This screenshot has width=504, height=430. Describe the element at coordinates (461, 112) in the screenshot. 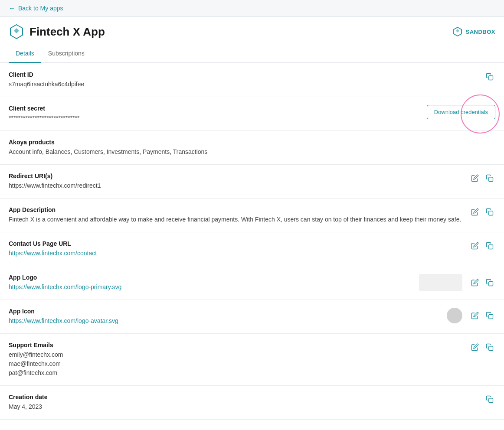

I see `download-credentials-button: Download credentials` at that location.